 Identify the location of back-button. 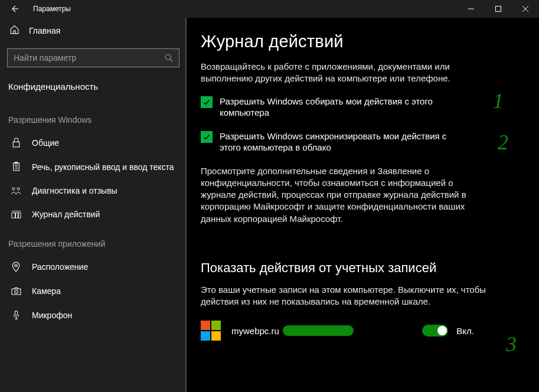
(14, 9).